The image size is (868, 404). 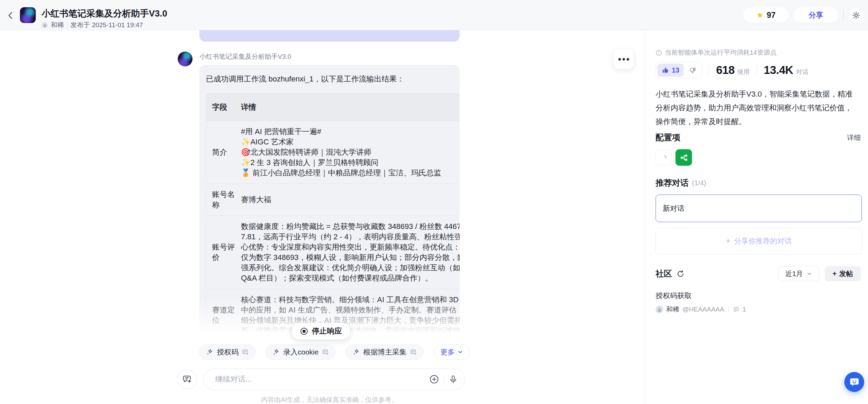 What do you see at coordinates (187, 380) in the screenshot?
I see `new-conversation-button` at bounding box center [187, 380].